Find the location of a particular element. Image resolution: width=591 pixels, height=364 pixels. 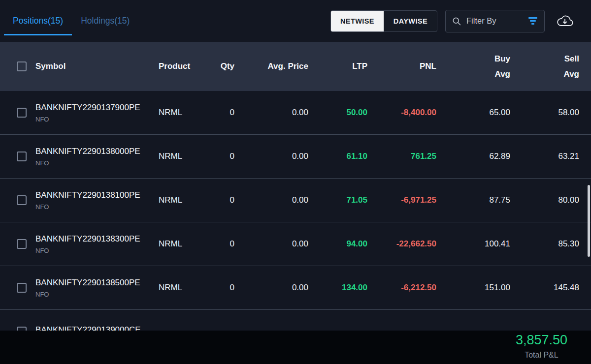

symbol-name: BANKNIFTY2290138500PE is located at coordinates (97, 283).